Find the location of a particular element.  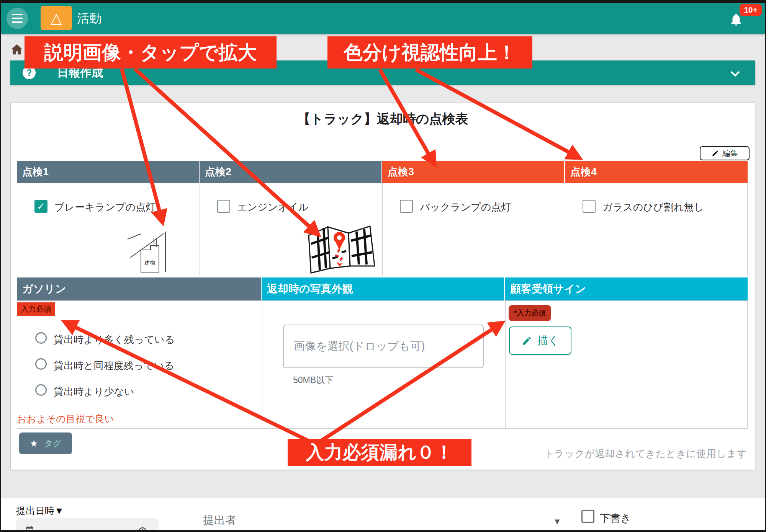

form-title: 【トラック】返却時の点検表 is located at coordinates (383, 119).